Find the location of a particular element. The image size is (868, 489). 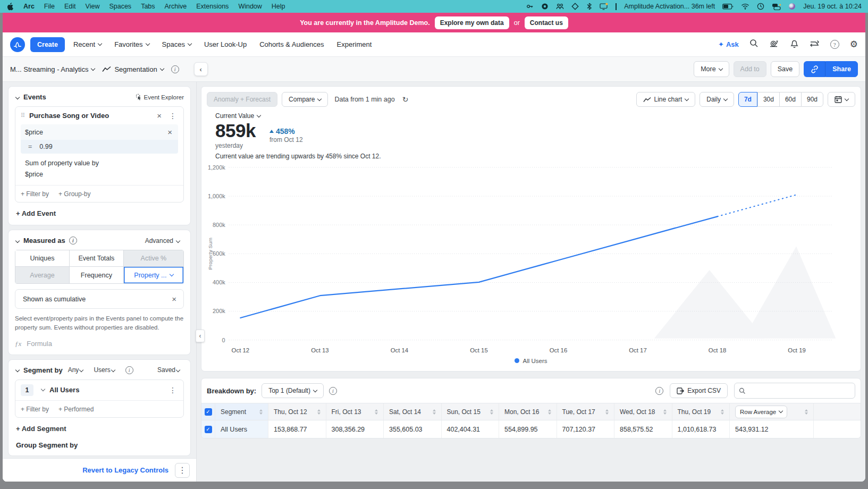

cell-segment: All Users is located at coordinates (242, 429).